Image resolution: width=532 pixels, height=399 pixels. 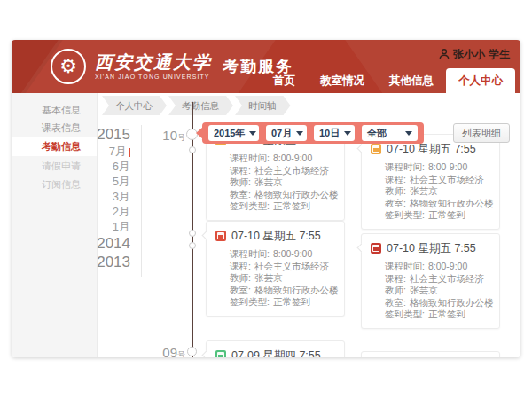 What do you see at coordinates (411, 81) in the screenshot?
I see `nav-item-label: 其他信息` at bounding box center [411, 81].